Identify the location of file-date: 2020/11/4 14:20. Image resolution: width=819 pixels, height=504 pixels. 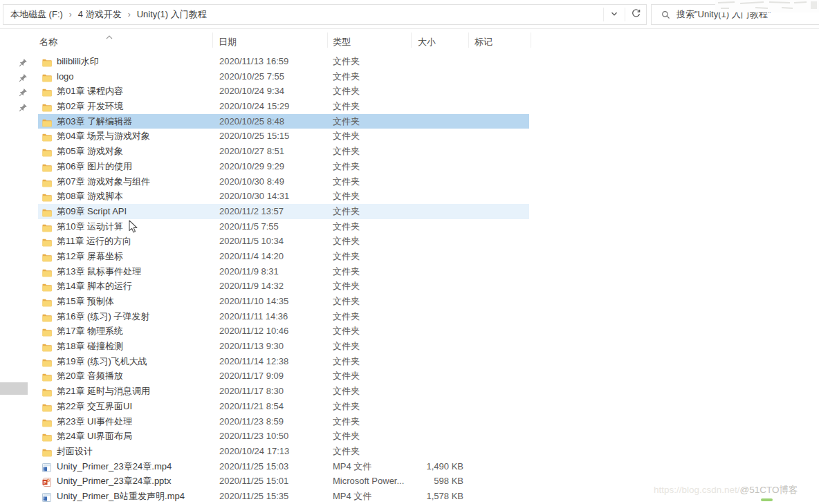
(252, 256).